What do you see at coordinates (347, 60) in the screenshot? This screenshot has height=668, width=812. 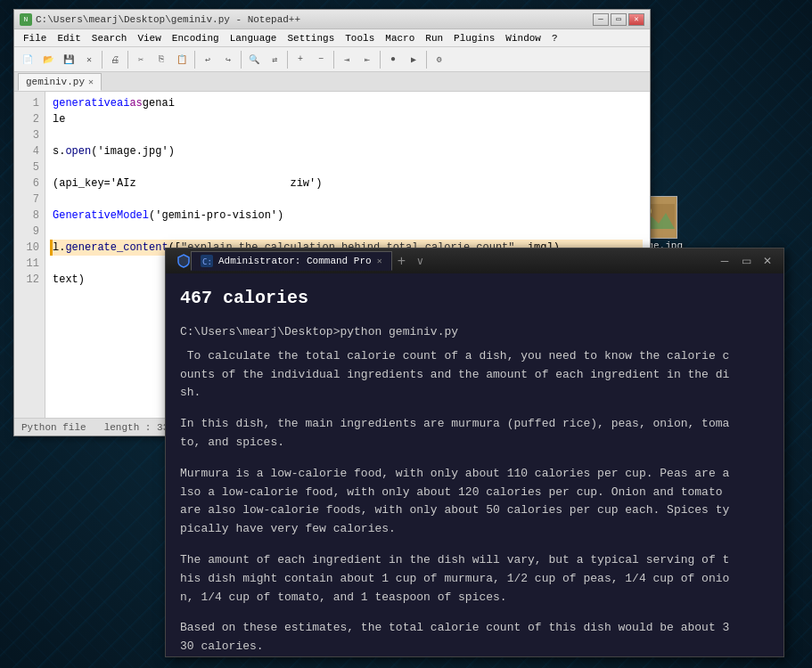 I see `indent-button: ⇥` at bounding box center [347, 60].